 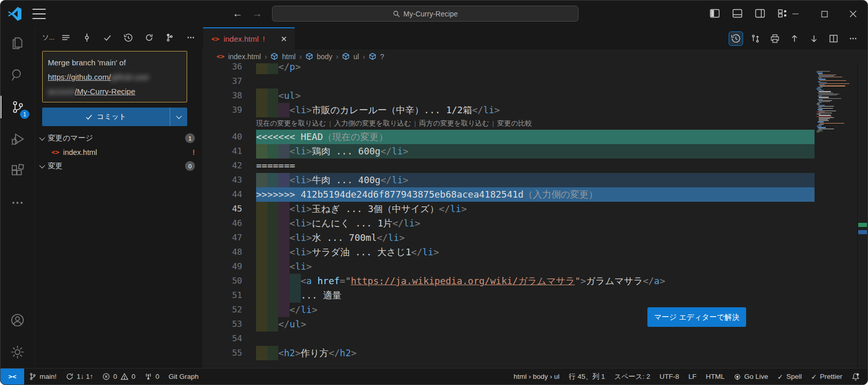 I want to click on line-content, so click(x=535, y=81).